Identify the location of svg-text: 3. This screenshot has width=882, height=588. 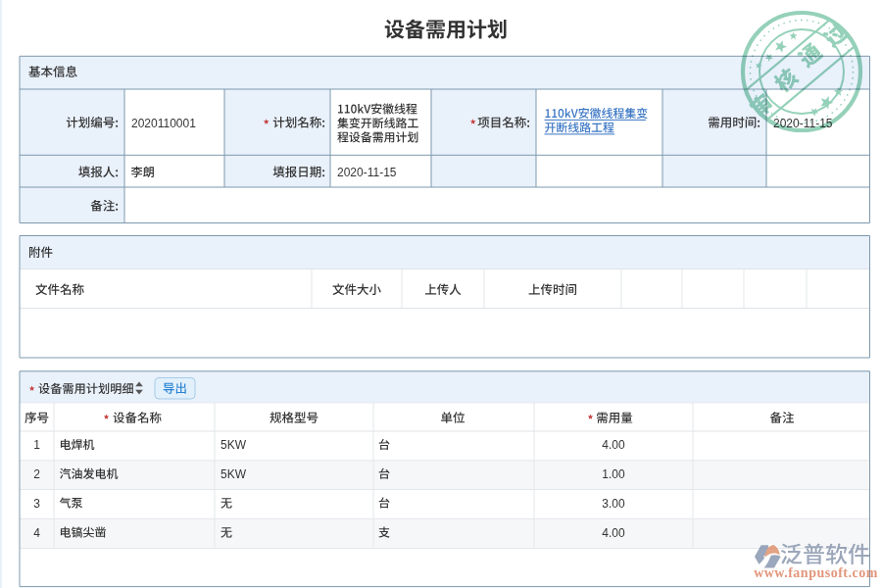
(37, 504).